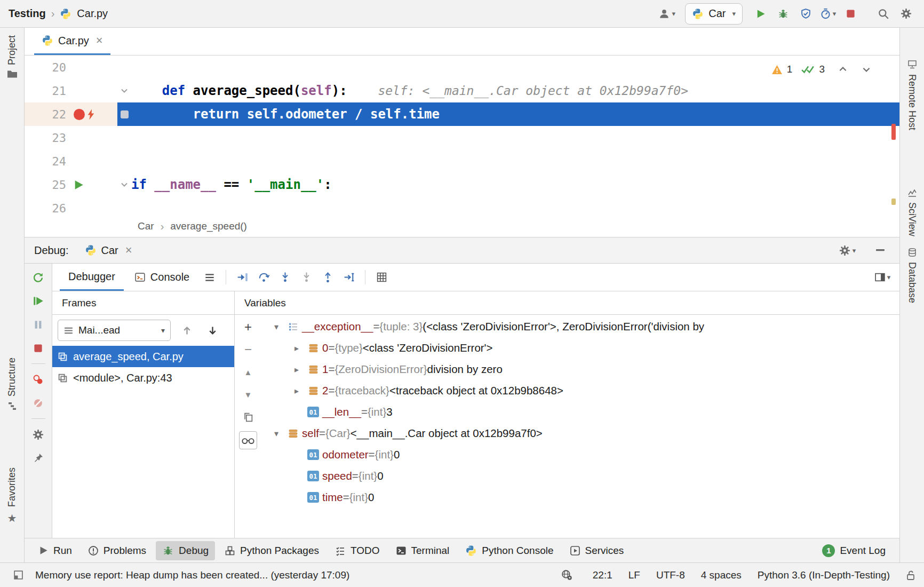 This screenshot has height=587, width=924. What do you see at coordinates (117, 551) in the screenshot?
I see `toolwindow-button-problems: Problems` at bounding box center [117, 551].